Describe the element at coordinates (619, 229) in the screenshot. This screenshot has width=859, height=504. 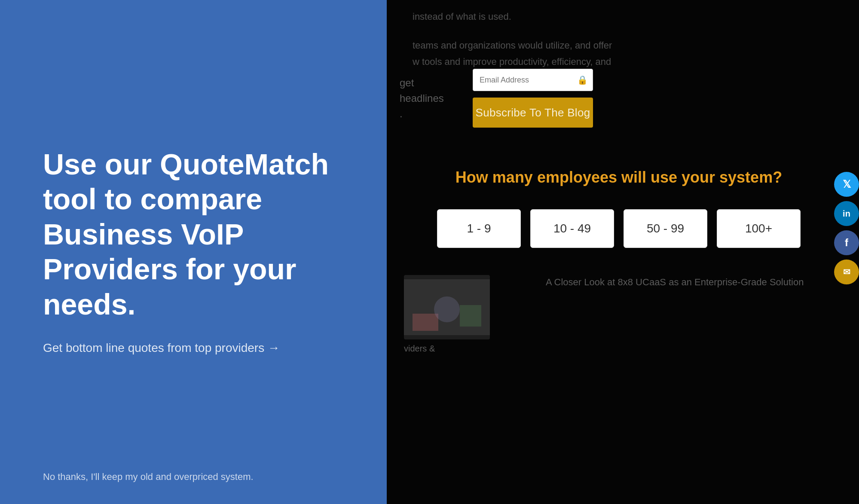
I see `employee-options: 1 - 9 10 - 49 50 - 99 100+` at that location.